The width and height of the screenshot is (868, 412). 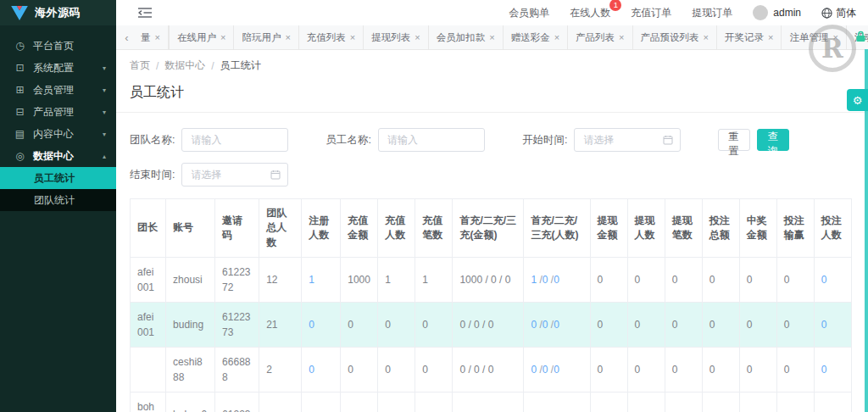 What do you see at coordinates (773, 140) in the screenshot?
I see `search-button: 查询` at bounding box center [773, 140].